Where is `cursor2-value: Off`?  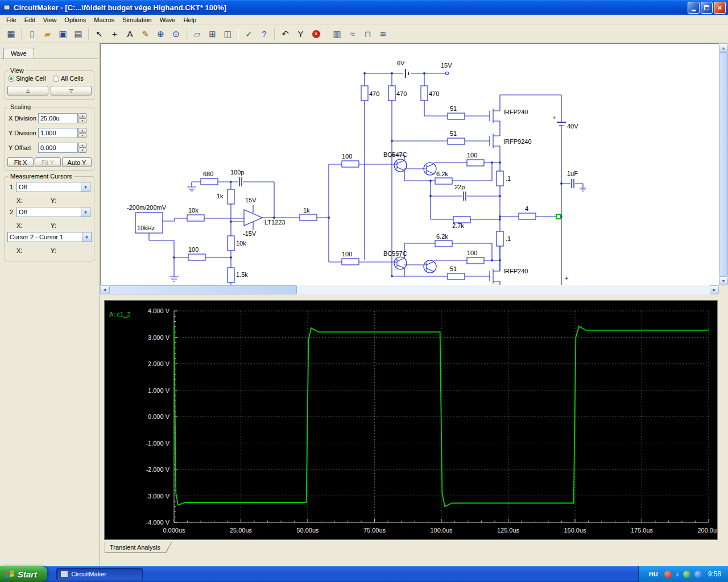 cursor2-value: Off is located at coordinates (49, 212).